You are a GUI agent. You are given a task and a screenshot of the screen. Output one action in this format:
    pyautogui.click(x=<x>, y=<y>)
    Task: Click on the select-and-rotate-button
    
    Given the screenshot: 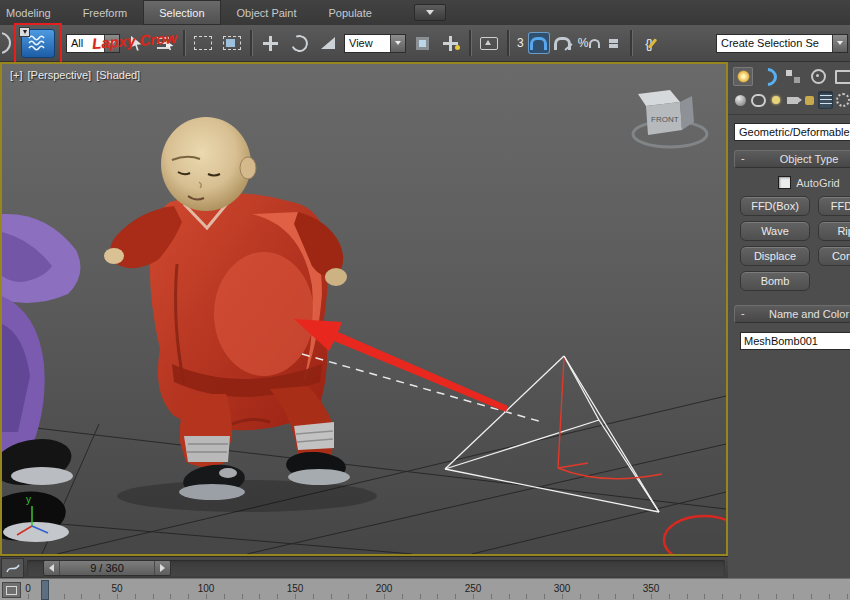 What is the action you would take?
    pyautogui.click(x=299, y=43)
    